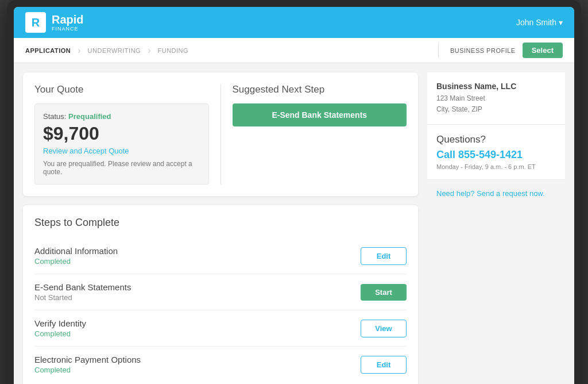 This screenshot has height=384, width=588. I want to click on status-line: Status: Prequalified, so click(122, 116).